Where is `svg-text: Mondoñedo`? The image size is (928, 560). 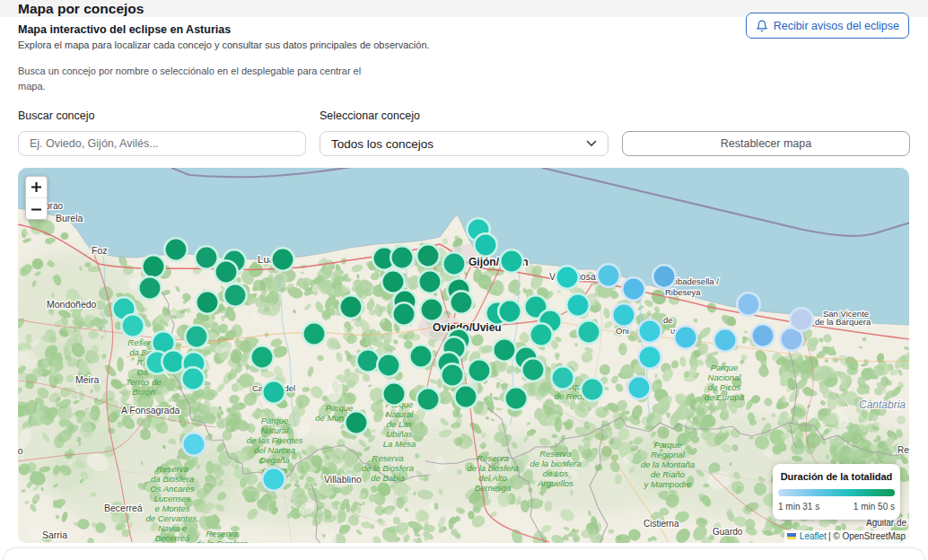 svg-text: Mondoñedo is located at coordinates (72, 304).